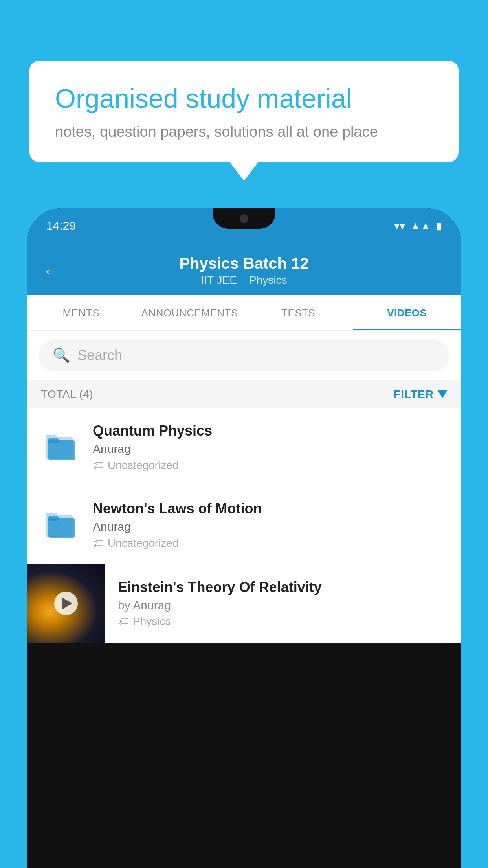  I want to click on app-header: ← Physics Batch 12 IIT JEE Physics, so click(244, 269).